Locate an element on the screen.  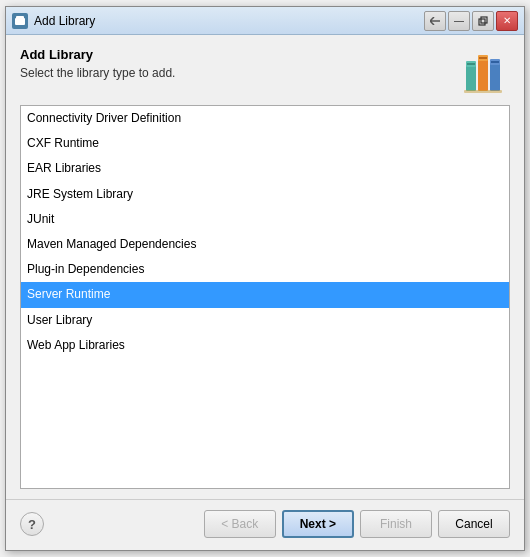
list-item: Connectivity Driver Definition is located at coordinates (265, 118).